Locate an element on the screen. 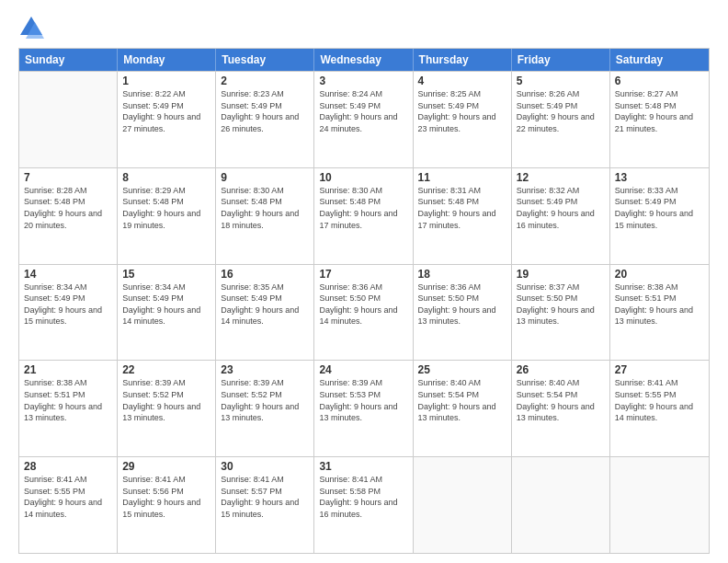 The image size is (728, 563). day-cell-8: 8 Sunrise: 8:29 AM Sunset: 5:48 PM Dayli… is located at coordinates (167, 216).